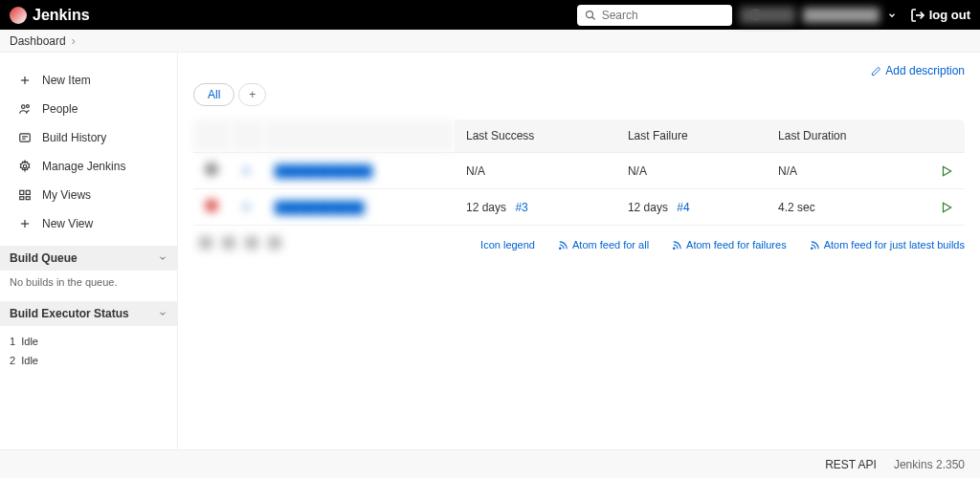  I want to click on sidebar-item-new-item: New Item, so click(88, 80).